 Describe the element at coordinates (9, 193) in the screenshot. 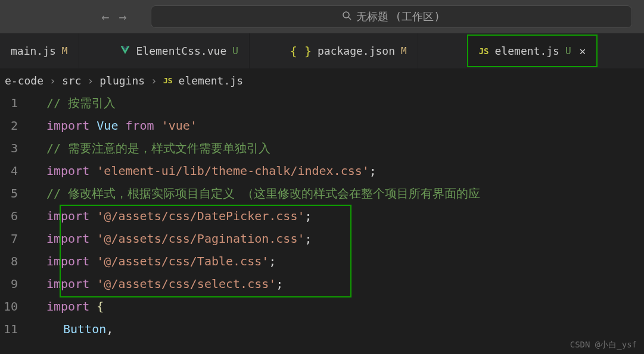

I see `line-number: 5` at that location.